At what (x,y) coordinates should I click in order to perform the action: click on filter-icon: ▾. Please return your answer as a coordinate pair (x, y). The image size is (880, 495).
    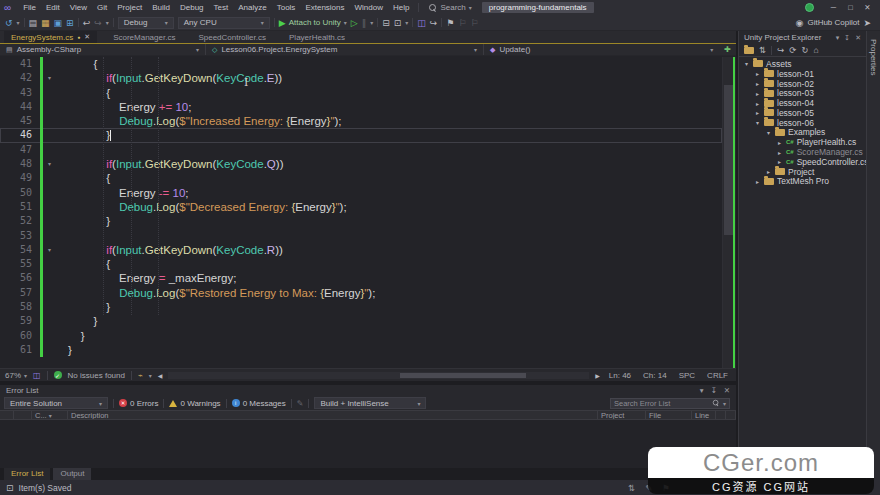
    Looking at the image, I should click on (50, 416).